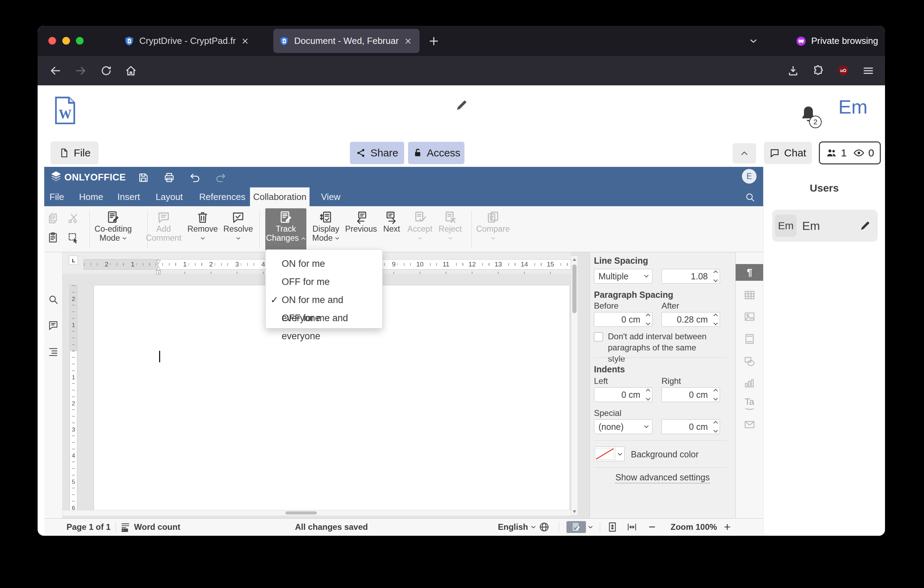 The height and width of the screenshot is (588, 924). I want to click on menu-item-off-for-me: OFF for me, so click(324, 282).